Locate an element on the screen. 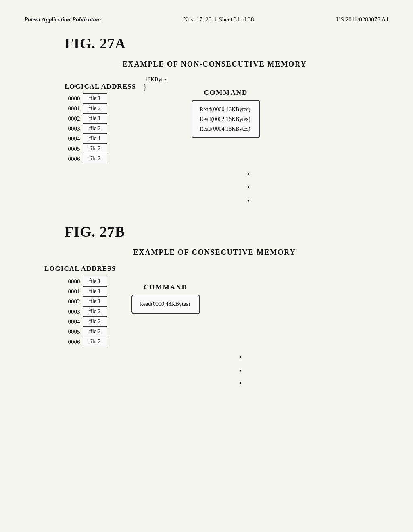 This screenshot has width=413, height=532. command-line: Read(0002,16KBytes) is located at coordinates (226, 119).